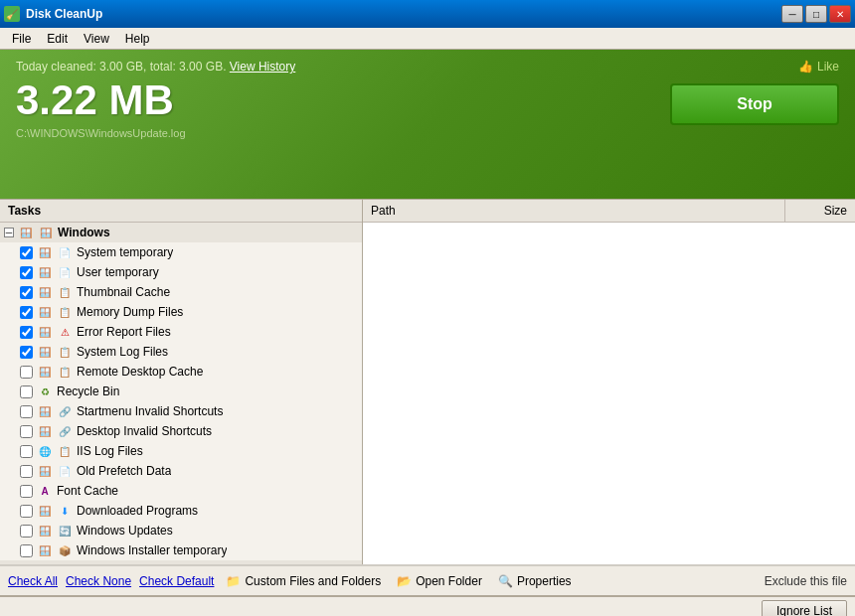  Describe the element at coordinates (177, 581) in the screenshot. I see `check-default-link: Check Default` at that location.